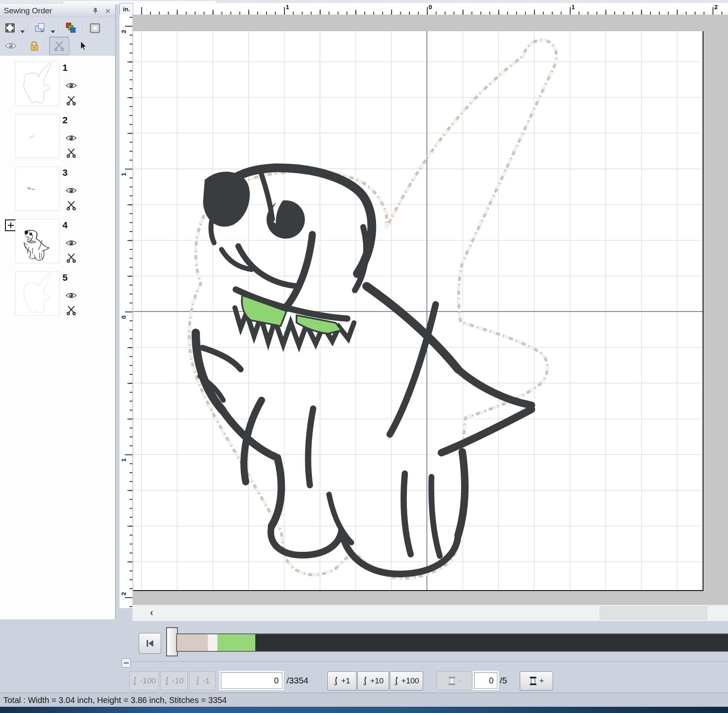  Describe the element at coordinates (37, 84) in the screenshot. I see `item-1-thumbnail` at that location.